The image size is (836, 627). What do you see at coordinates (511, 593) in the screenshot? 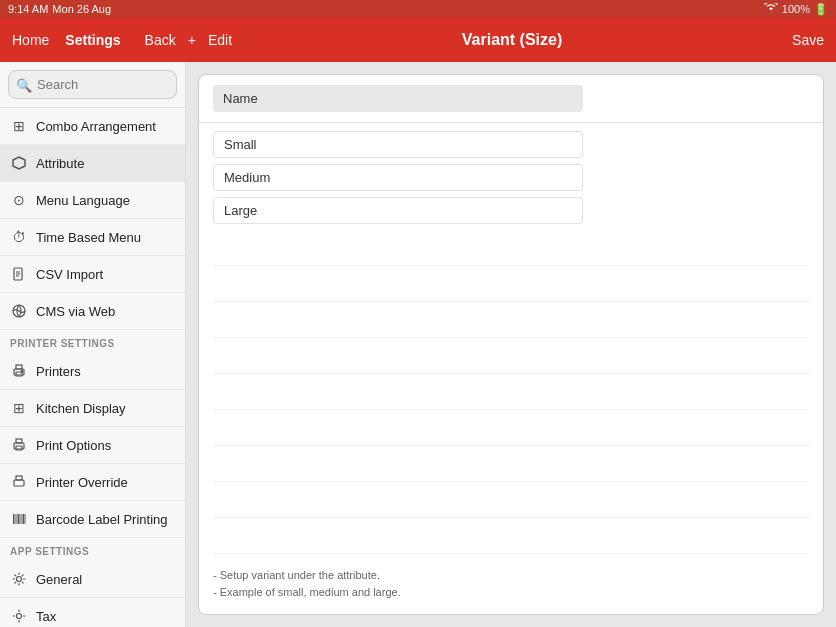
I see `footer-line-2: - Example of small, medium and large.` at bounding box center [511, 593].